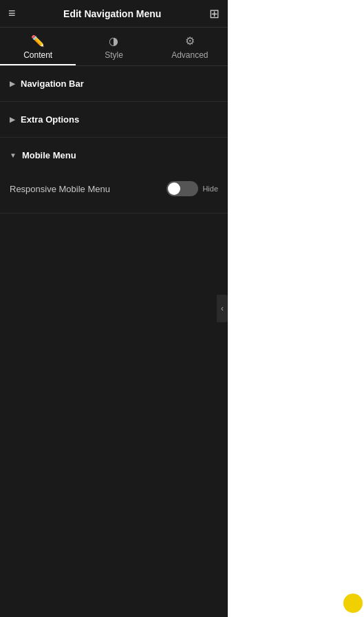  What do you see at coordinates (38, 47) in the screenshot?
I see `tab-content: ✏️ Content` at bounding box center [38, 47].